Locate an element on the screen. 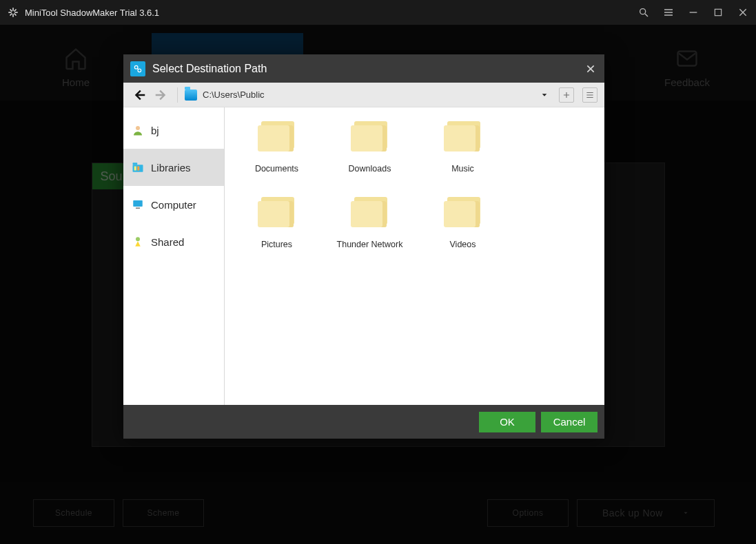 Image resolution: width=756 pixels, height=544 pixels. window-controls is located at coordinates (693, 12).